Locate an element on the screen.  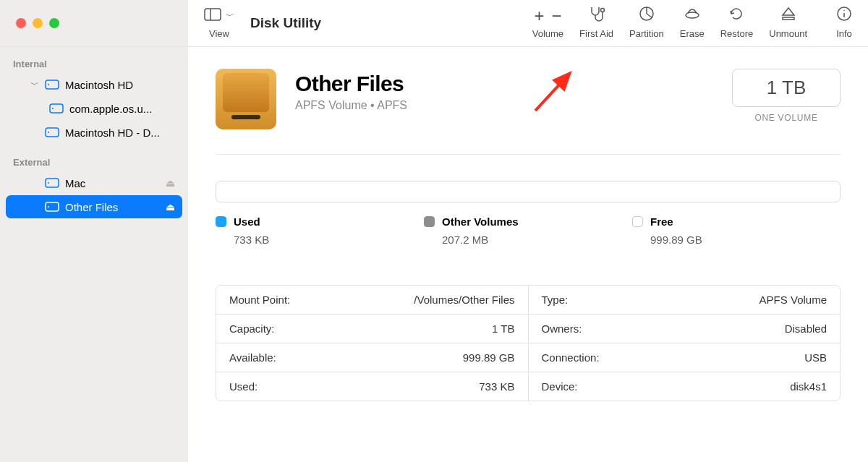
sidebar-section-external: External is located at coordinates (94, 162).